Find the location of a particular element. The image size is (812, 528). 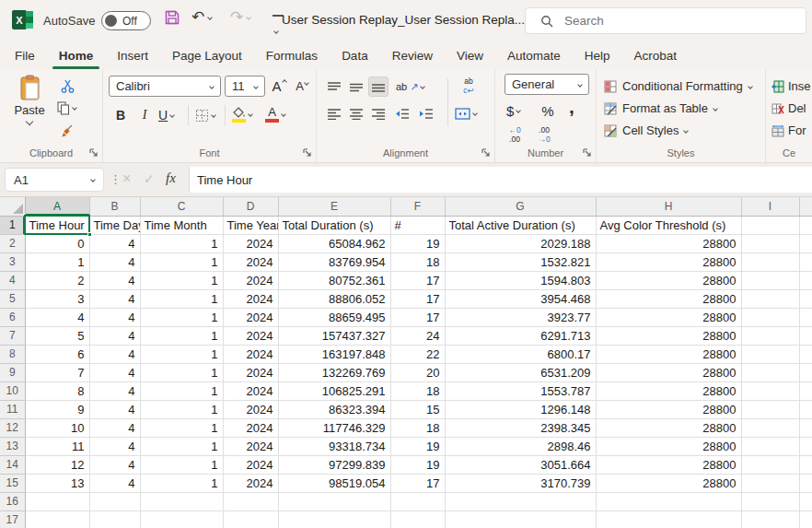

cell: 2 is located at coordinates (57, 280).